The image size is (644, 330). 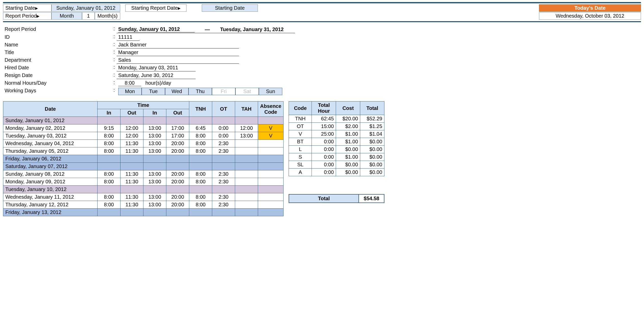 I want to click on th-code: Code, so click(x=300, y=108).